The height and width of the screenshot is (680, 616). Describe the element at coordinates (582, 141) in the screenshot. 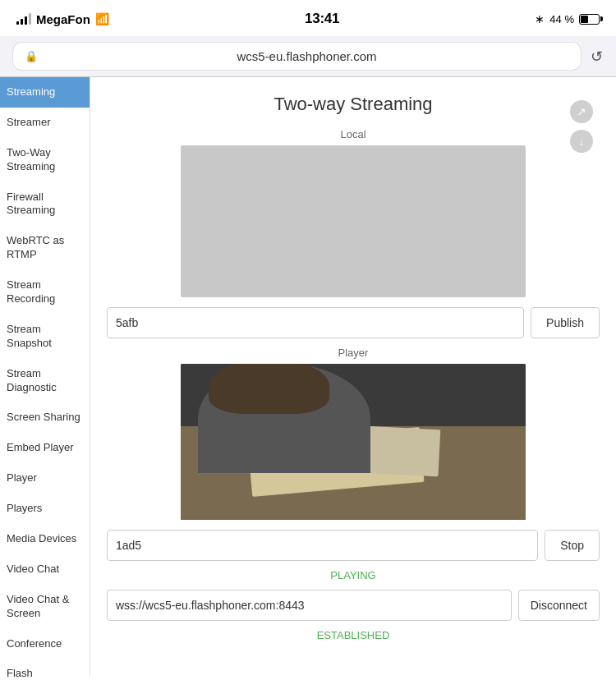

I see `download-icon: ↓` at that location.